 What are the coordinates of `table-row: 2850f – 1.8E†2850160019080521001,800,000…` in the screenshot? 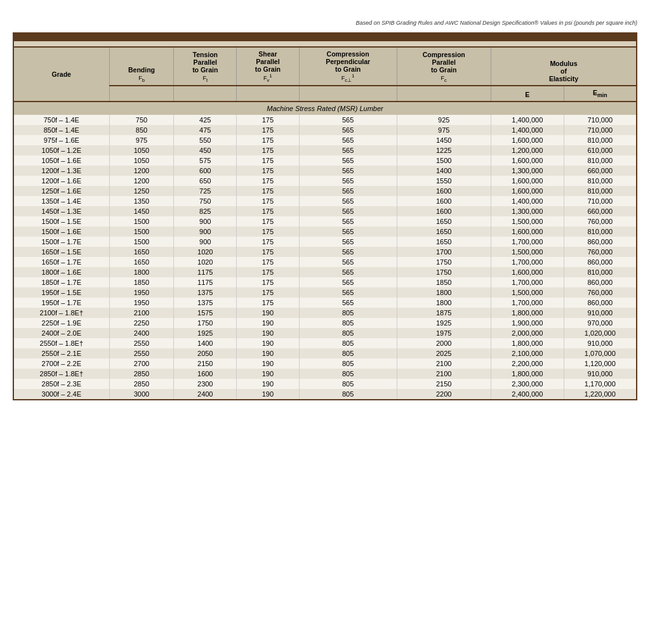 It's located at (325, 374).